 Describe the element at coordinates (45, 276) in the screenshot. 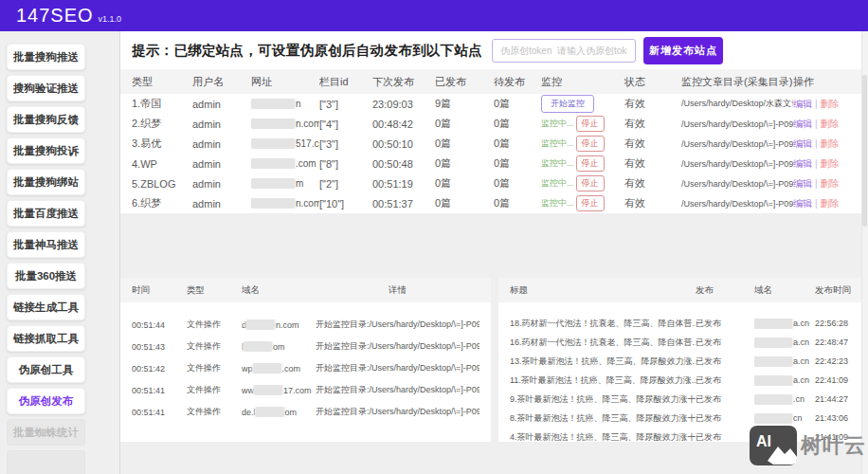

I see `sidebar-item-batch-360-push: 批量360推送` at that location.